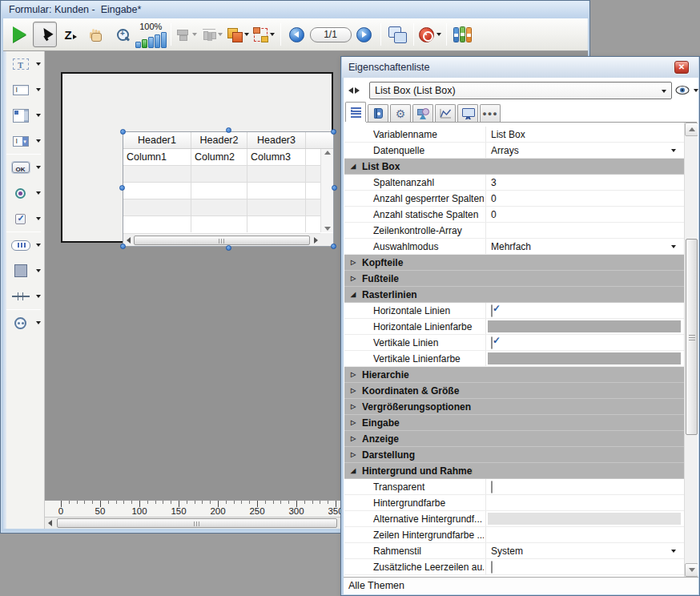 This screenshot has width=700, height=596. I want to click on property-row: VariablennameList Box, so click(514, 135).